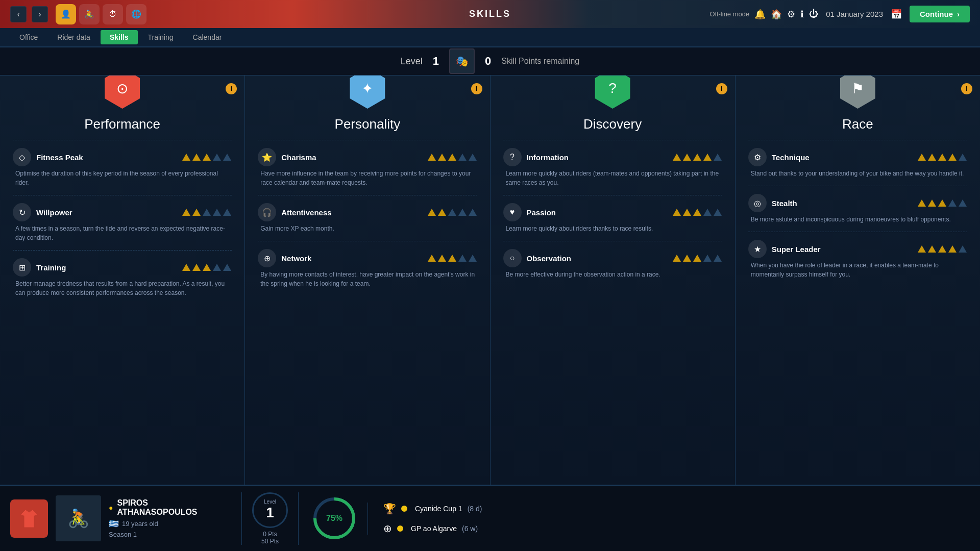 This screenshot has height=551, width=980. What do you see at coordinates (612, 124) in the screenshot?
I see `discovery-title: Discovery` at bounding box center [612, 124].